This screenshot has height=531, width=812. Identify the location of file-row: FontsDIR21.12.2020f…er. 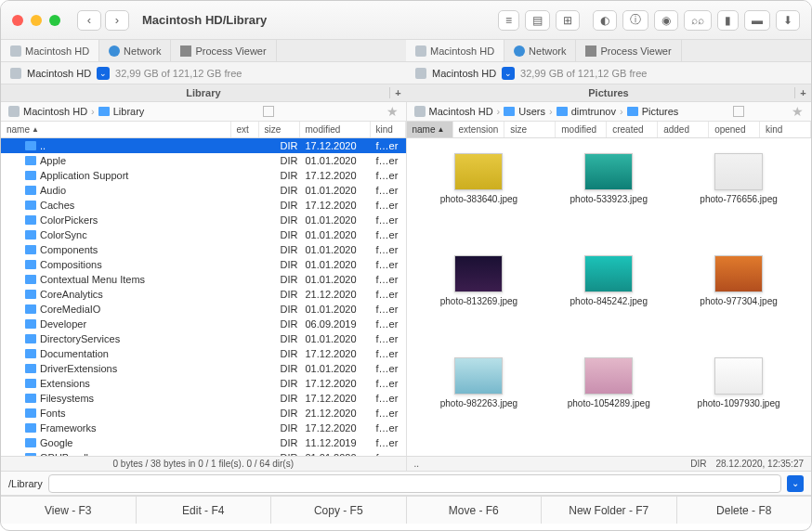
(203, 413).